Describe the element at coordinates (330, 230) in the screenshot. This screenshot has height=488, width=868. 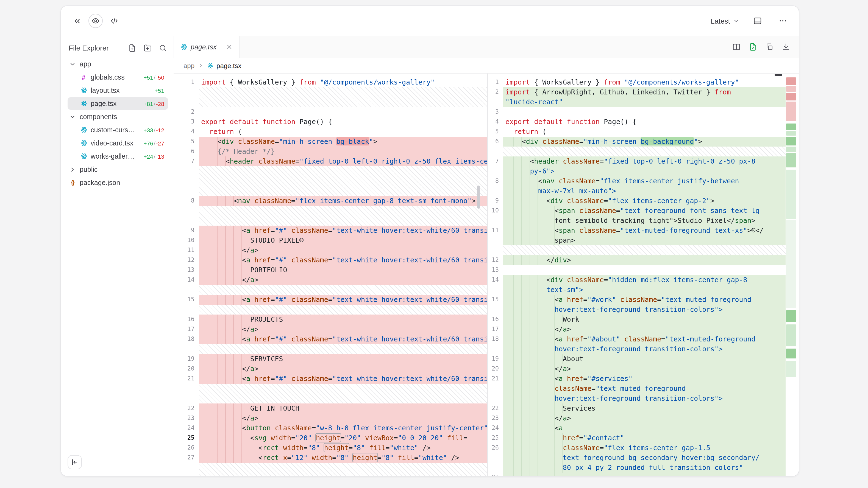
I see `diff-row: 9 <a href="#" className="text-white hove…` at that location.